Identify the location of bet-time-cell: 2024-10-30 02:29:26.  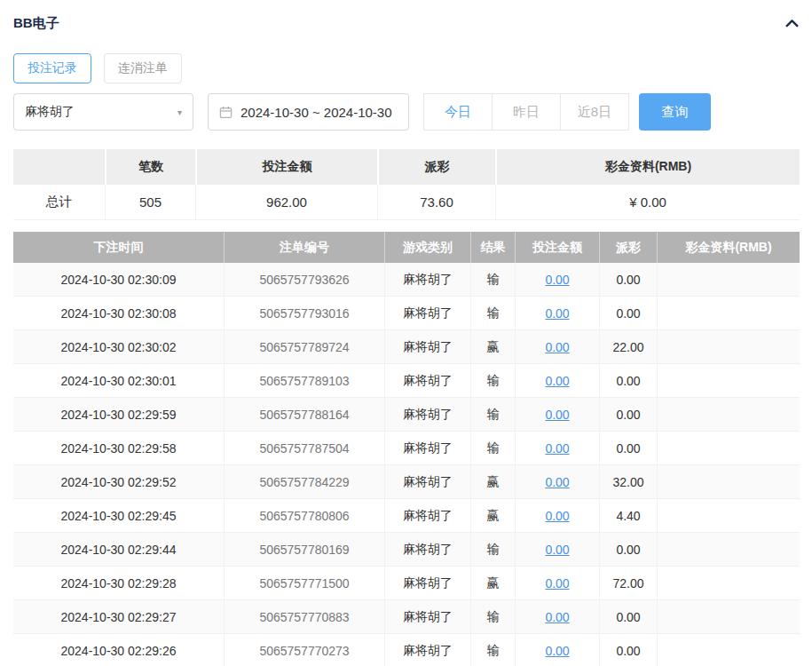
(119, 650).